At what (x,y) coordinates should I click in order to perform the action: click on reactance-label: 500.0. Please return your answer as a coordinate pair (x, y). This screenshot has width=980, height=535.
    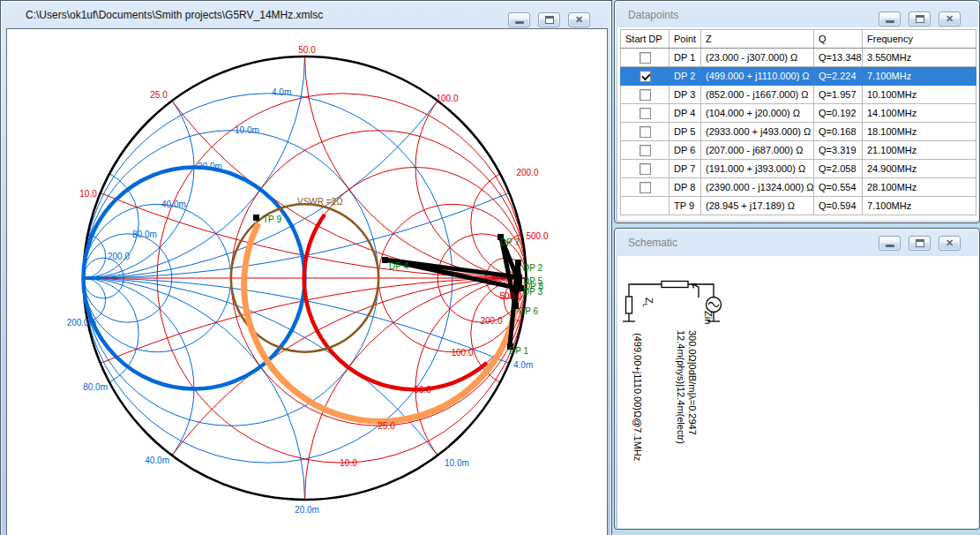
    Looking at the image, I should click on (536, 237).